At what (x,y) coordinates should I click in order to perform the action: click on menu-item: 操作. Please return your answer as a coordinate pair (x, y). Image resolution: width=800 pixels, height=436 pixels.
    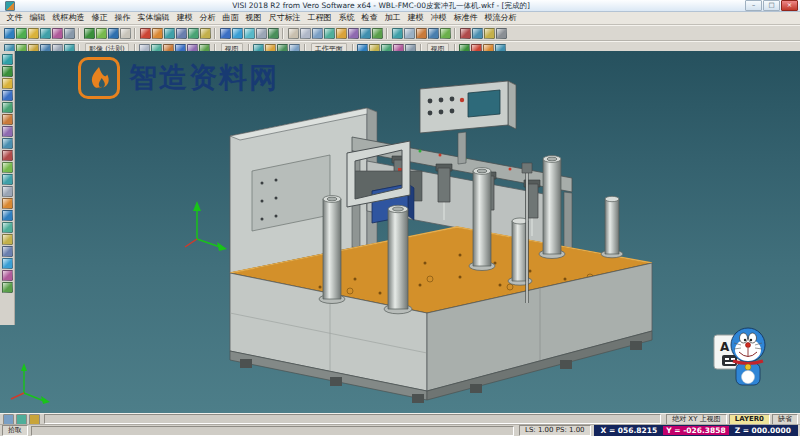
    Looking at the image, I should click on (122, 18).